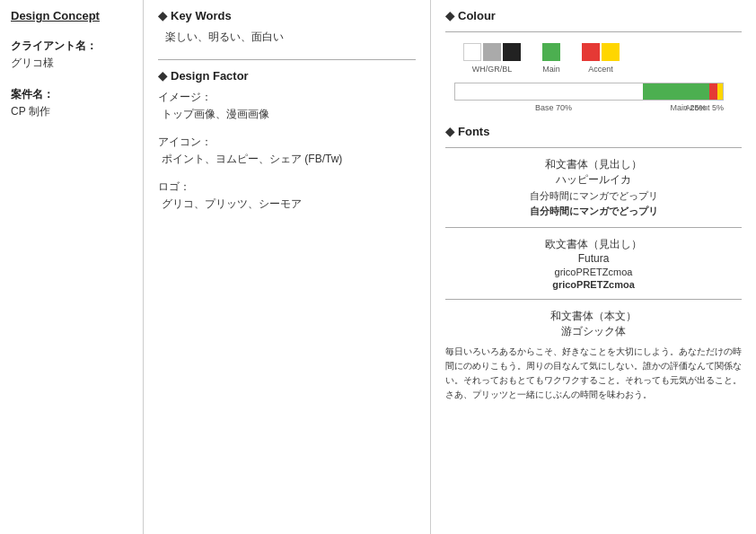 This screenshot has height=534, width=756. I want to click on bar-label-accent: Accent 5%, so click(704, 108).